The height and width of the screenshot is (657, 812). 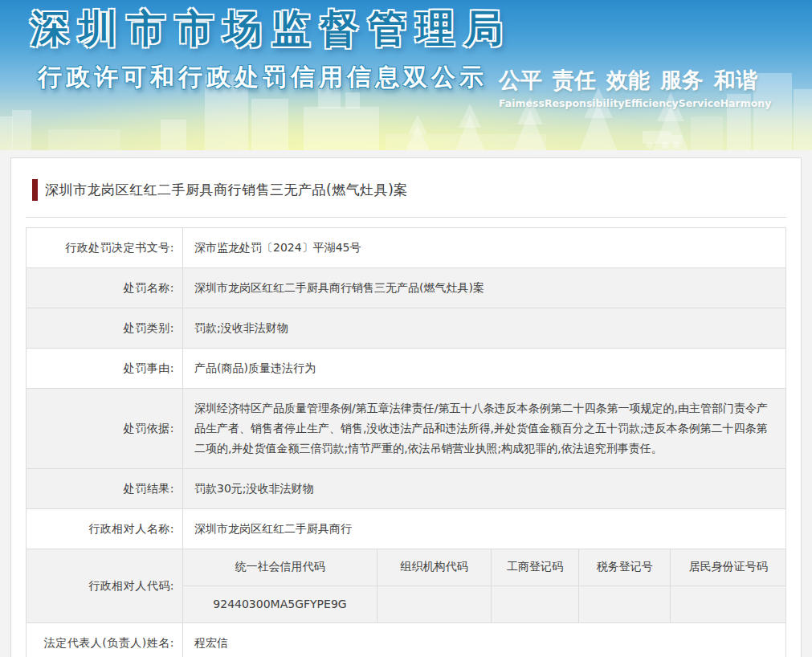 What do you see at coordinates (736, 80) in the screenshot?
I see `slogan-word: 和谐` at bounding box center [736, 80].